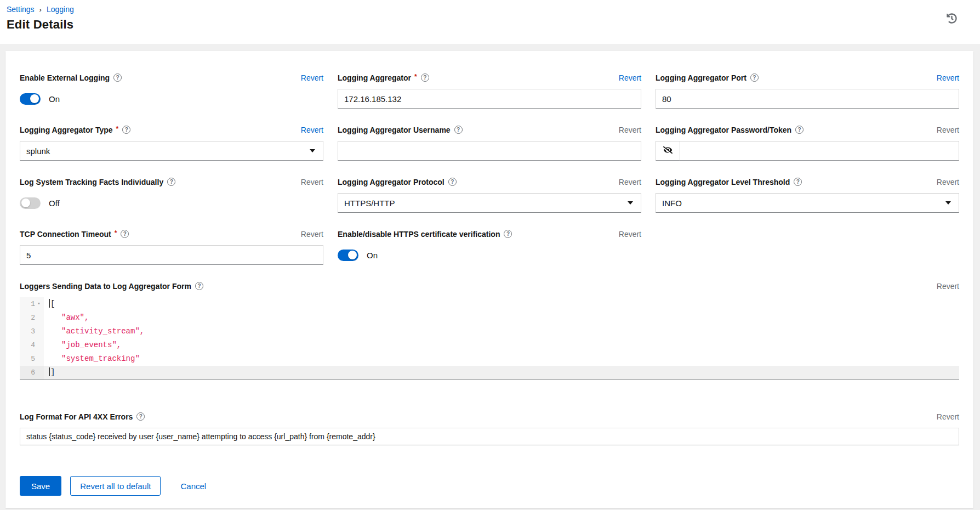  What do you see at coordinates (172, 247) in the screenshot?
I see `field-tcp-connection-timeout: TCP Connection Timeout * ? Revert` at bounding box center [172, 247].